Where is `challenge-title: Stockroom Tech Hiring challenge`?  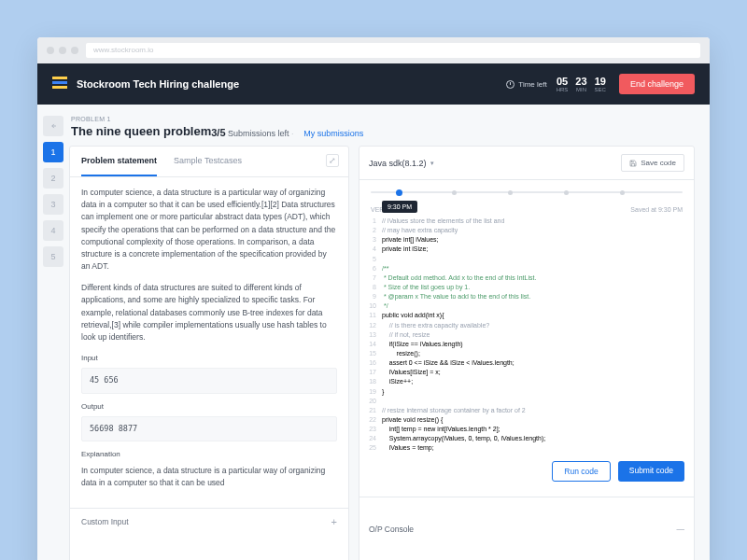
challenge-title: Stockroom Tech Hiring challenge is located at coordinates (291, 84).